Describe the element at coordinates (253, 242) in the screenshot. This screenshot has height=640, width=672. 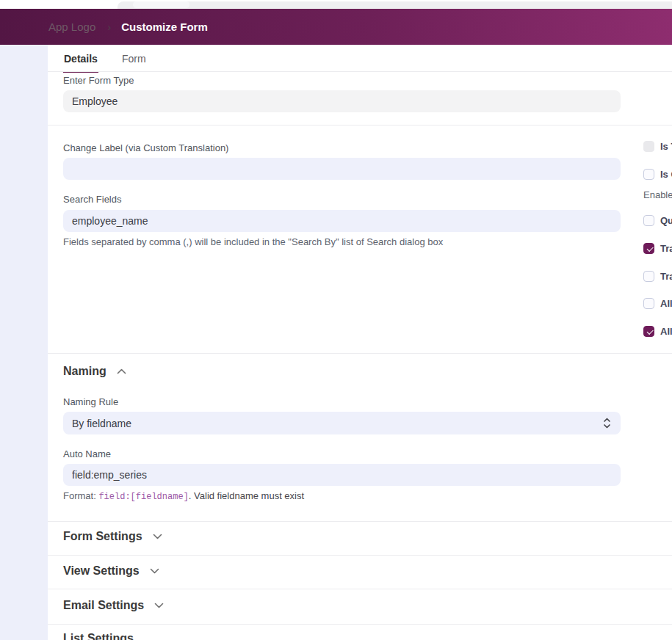
I see `search-fields-description: Fields separated by comma (,) will be in…` at that location.